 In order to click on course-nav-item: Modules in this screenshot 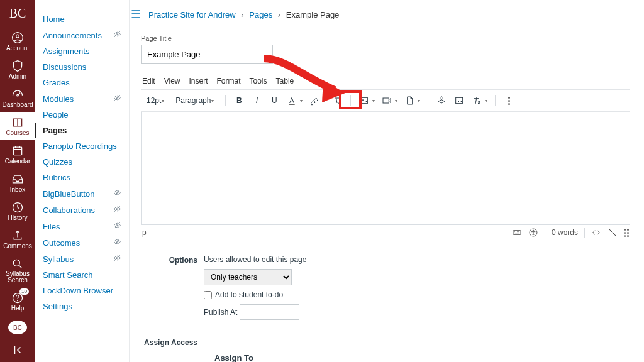, I will do `click(82, 99)`.